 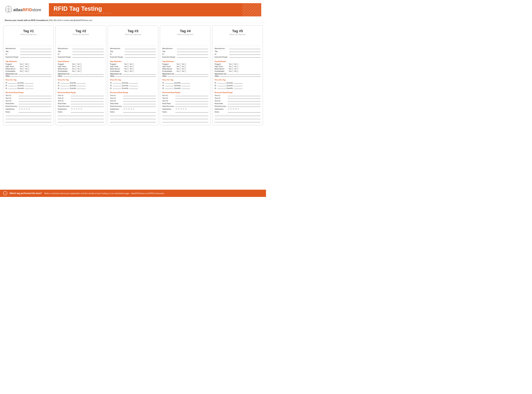 I want to click on test2-row: Test #2:, so click(x=29, y=98).